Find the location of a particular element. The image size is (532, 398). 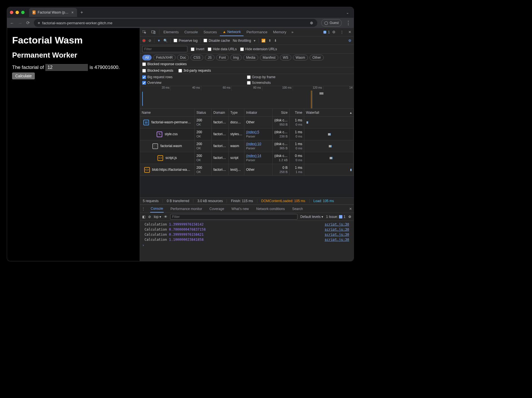

profile-badge: ◯ Guest is located at coordinates (331, 23).